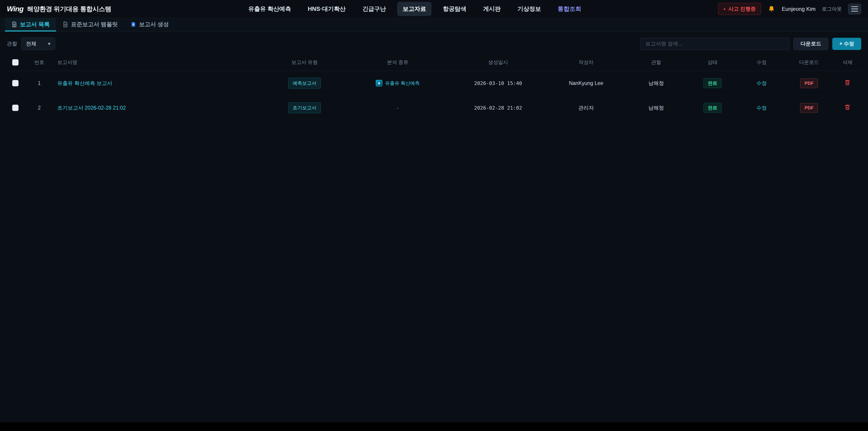  What do you see at coordinates (656, 63) in the screenshot?
I see `header-jurisdiction: 관할` at bounding box center [656, 63].